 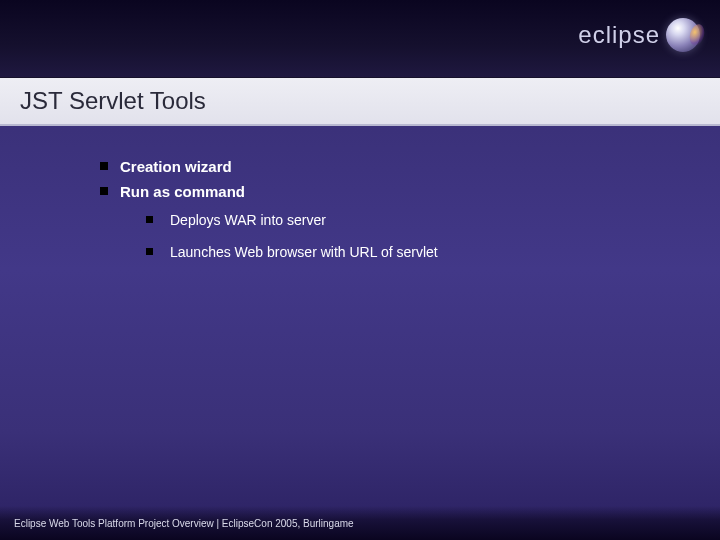 I want to click on sub-bullet-text: Deploys WAR into server, so click(x=248, y=220).